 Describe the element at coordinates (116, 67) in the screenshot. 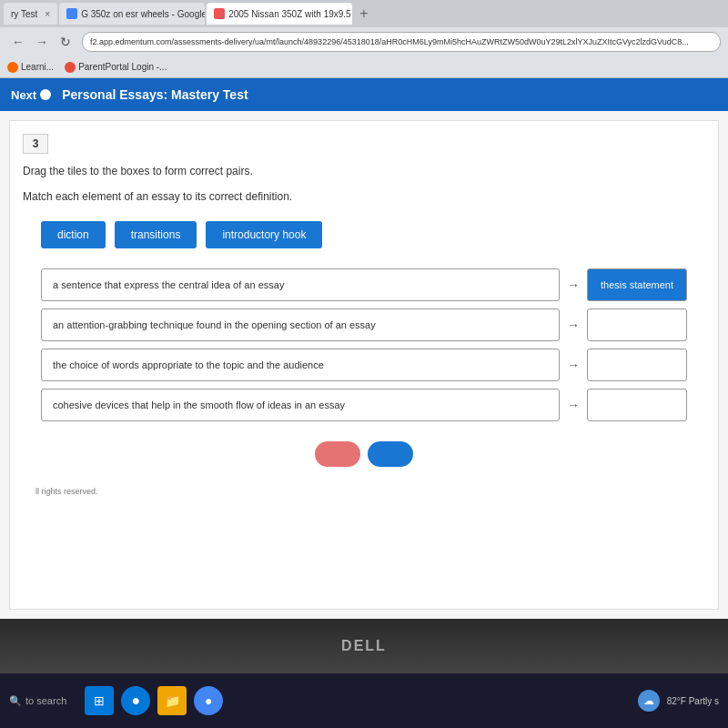

I see `bookmark-2: ParentPortal Login -...` at that location.